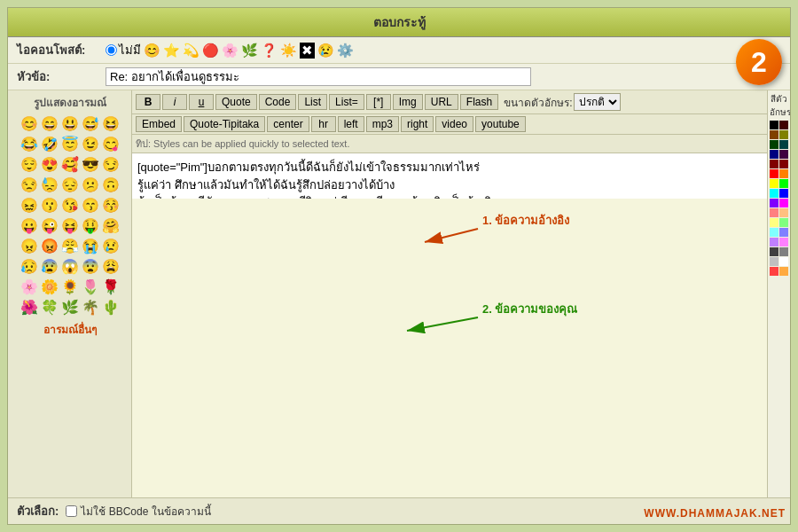  What do you see at coordinates (29, 185) in the screenshot?
I see `emoji-item: 😒` at bounding box center [29, 185].